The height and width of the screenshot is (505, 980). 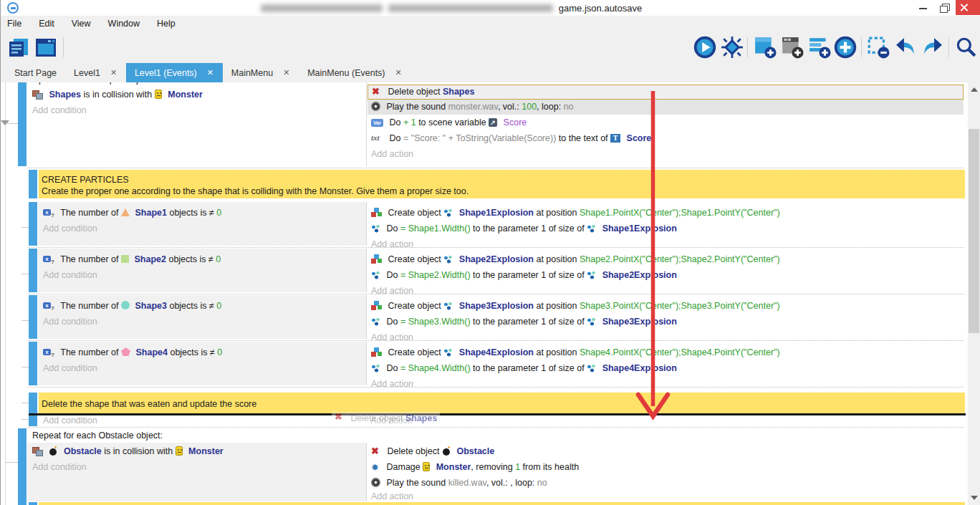 I want to click on tab-level1: Level1, so click(x=96, y=73).